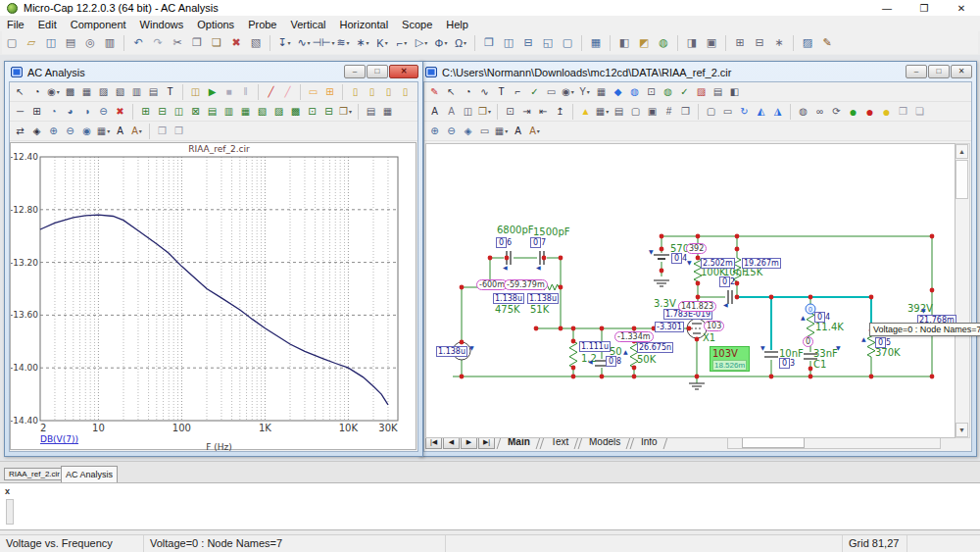  What do you see at coordinates (887, 8) in the screenshot?
I see `minimize-icon: —` at bounding box center [887, 8].